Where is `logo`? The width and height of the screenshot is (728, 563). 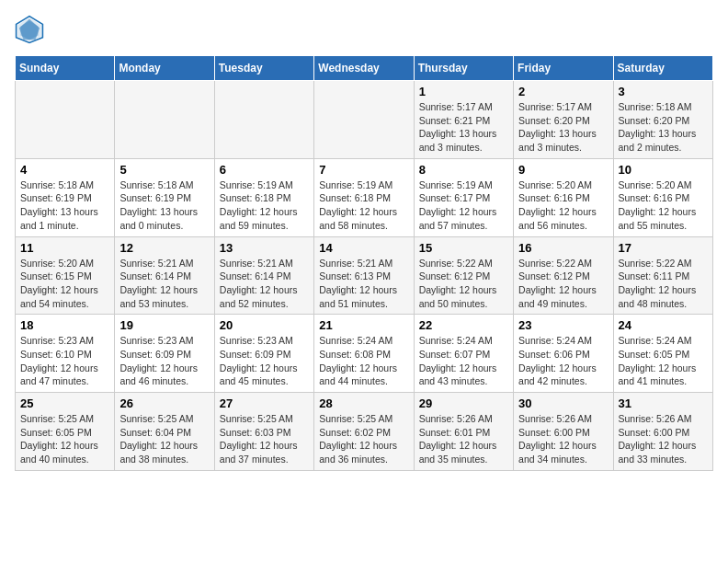
logo is located at coordinates (32, 29).